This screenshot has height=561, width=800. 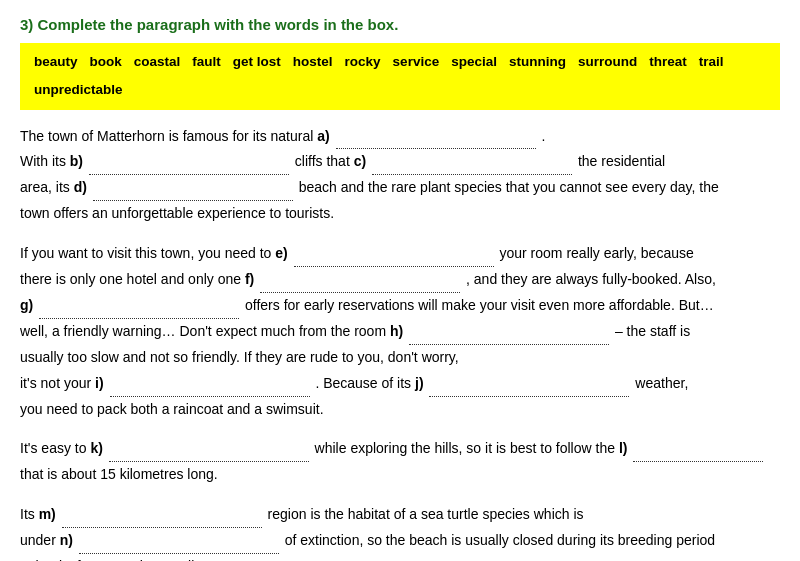 I want to click on label-d: d), so click(x=80, y=187).